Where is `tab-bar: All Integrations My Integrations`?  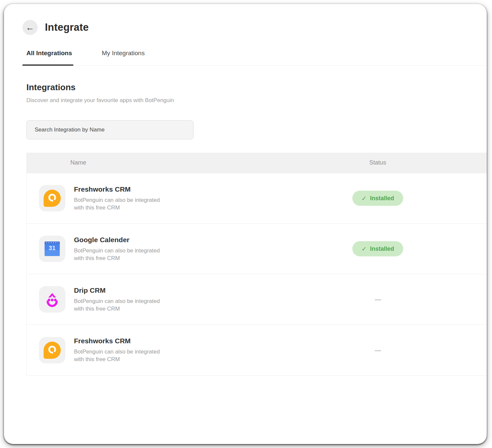 tab-bar: All Integrations My Integrations is located at coordinates (255, 57).